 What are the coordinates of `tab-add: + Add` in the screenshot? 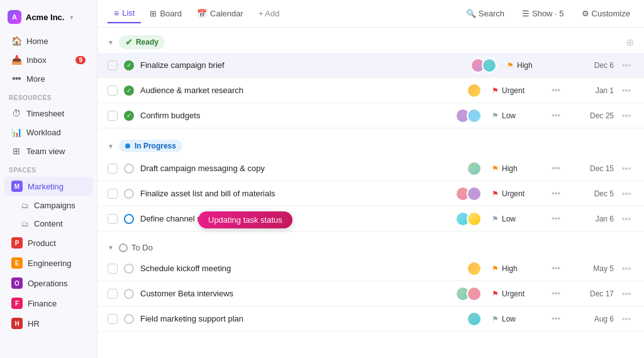 It's located at (269, 14).